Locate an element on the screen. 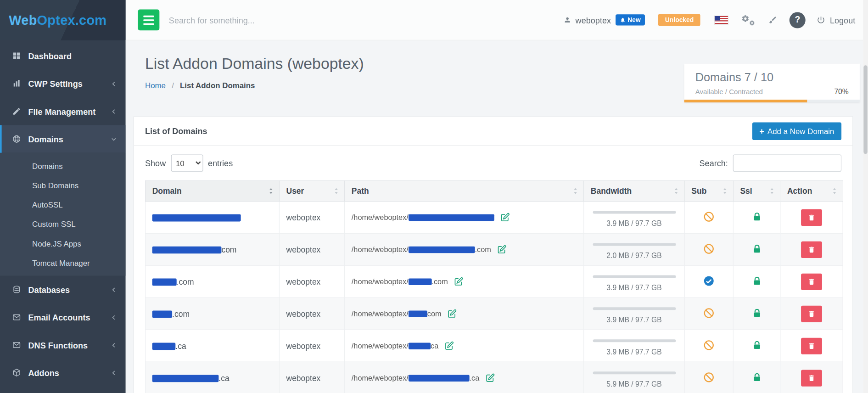 This screenshot has width=868, height=393. page-scrollbar is located at coordinates (866, 196).